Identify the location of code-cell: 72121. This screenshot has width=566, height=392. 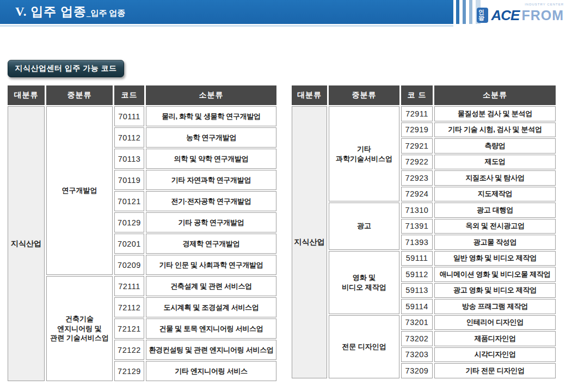
(130, 329).